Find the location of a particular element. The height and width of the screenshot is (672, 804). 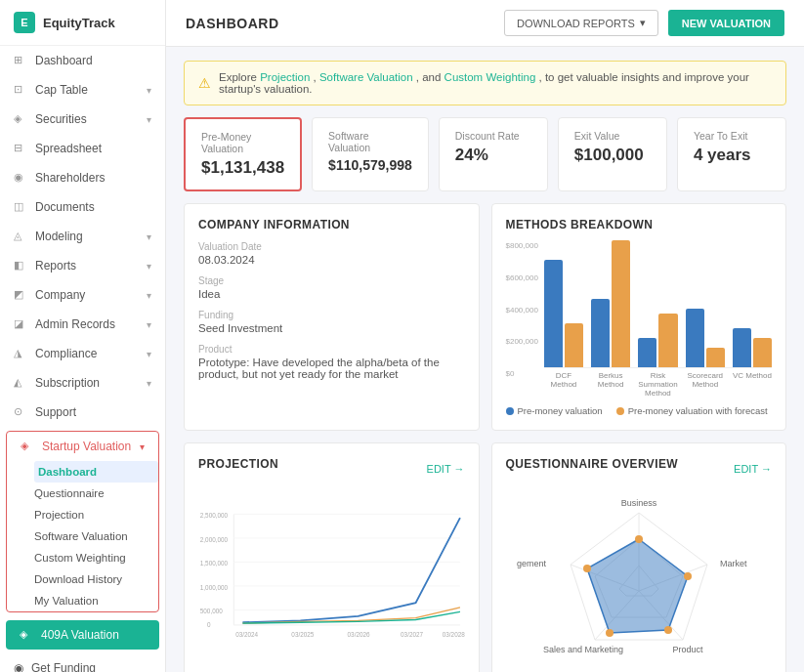

sidebar-item-get-funding: ◉ Get Funding is located at coordinates (82, 662).